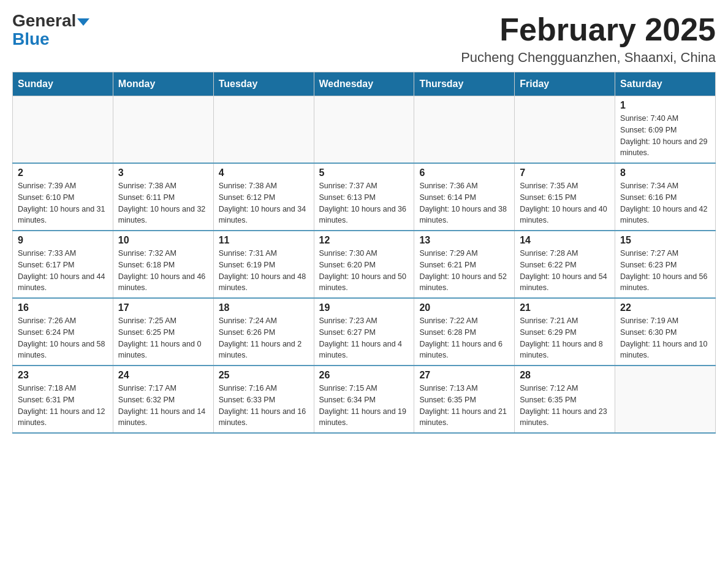  I want to click on day-info: Sunrise: 7:38 AM Sunset: 6:12 PM Dayligh…, so click(264, 204).